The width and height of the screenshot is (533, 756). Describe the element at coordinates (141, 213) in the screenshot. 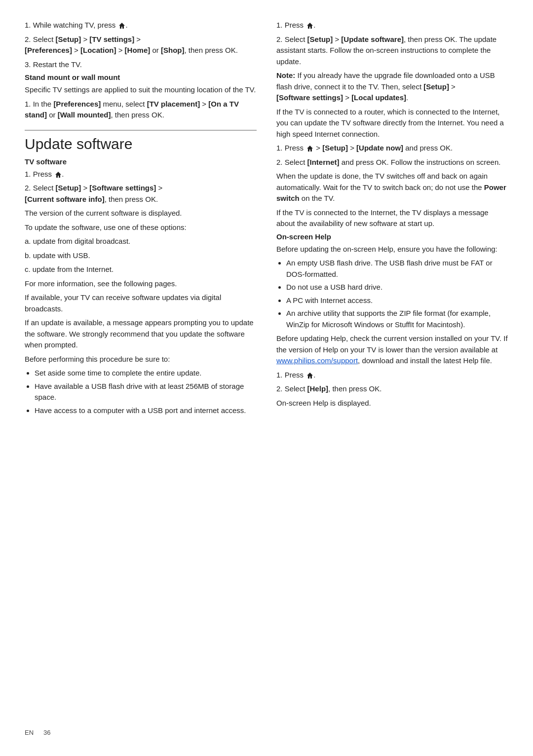

I see `tv-step2-desc: The version of the current software is d…` at that location.